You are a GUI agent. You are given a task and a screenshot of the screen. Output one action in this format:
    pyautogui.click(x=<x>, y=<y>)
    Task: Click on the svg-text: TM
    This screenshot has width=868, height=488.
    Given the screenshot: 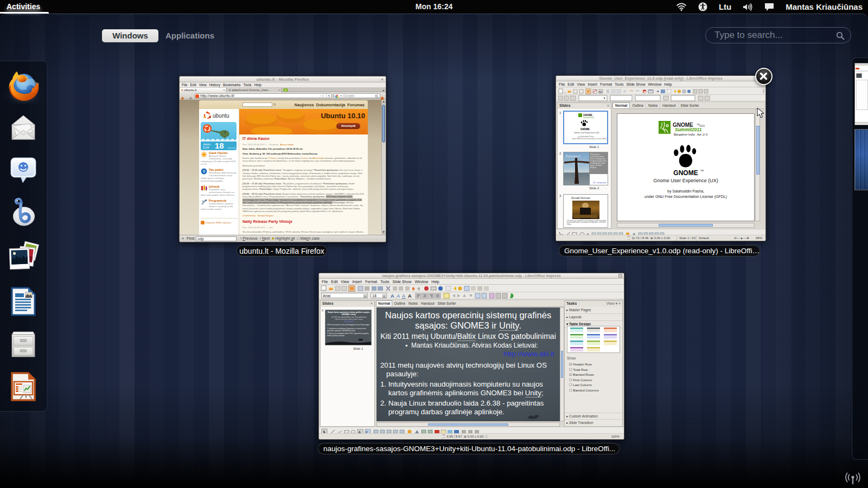 What is the action you would take?
    pyautogui.click(x=702, y=170)
    